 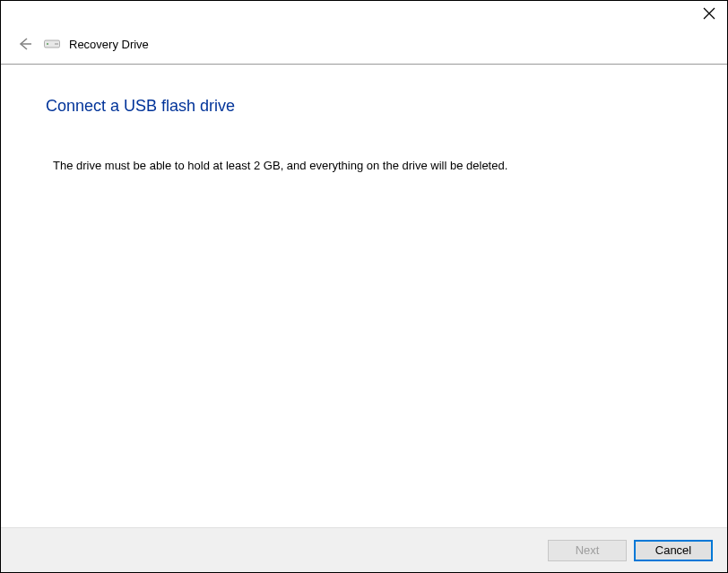 I want to click on cancel-button: Cancel, so click(x=673, y=551).